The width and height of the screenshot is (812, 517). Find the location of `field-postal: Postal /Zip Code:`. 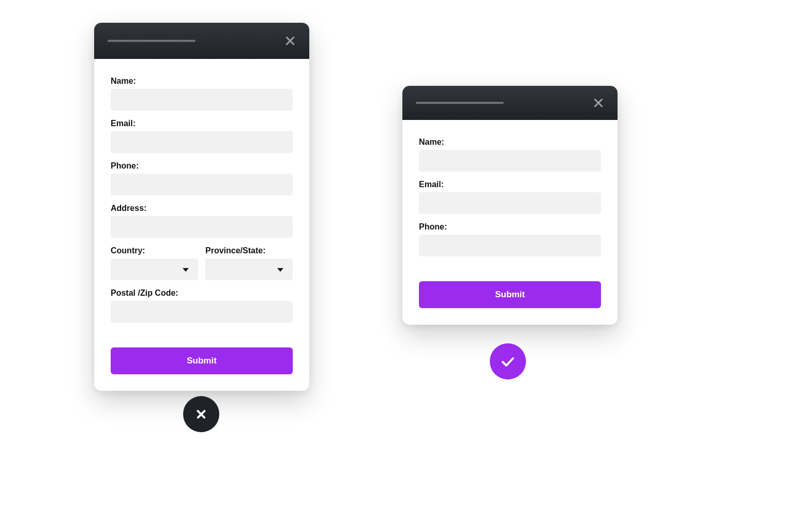

field-postal: Postal /Zip Code: is located at coordinates (202, 306).